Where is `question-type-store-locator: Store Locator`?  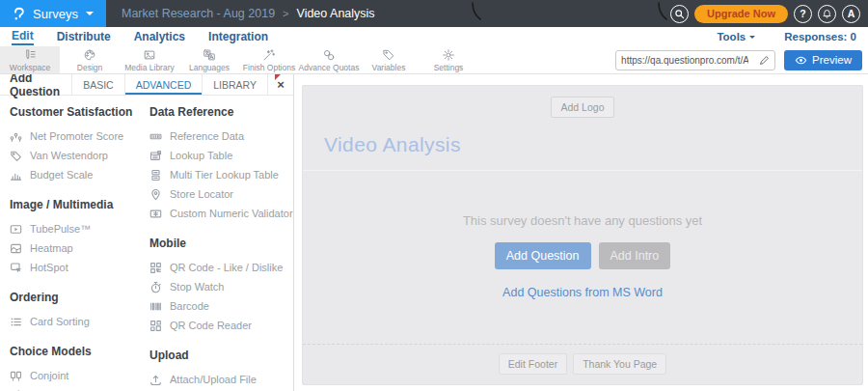
question-type-store-locator: Store Locator is located at coordinates (222, 194).